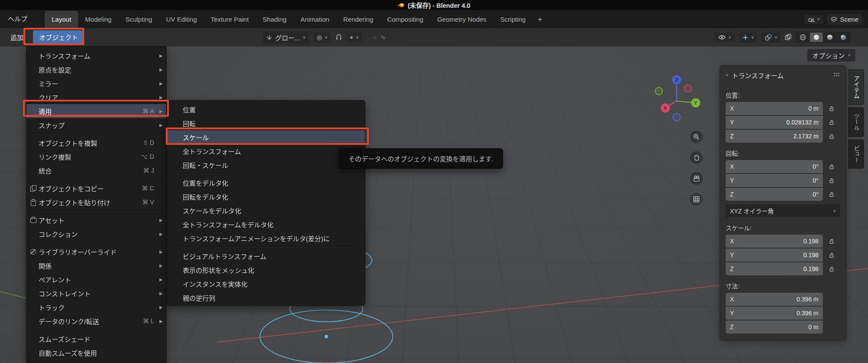 This screenshot has width=868, height=363. What do you see at coordinates (96, 111) in the screenshot?
I see `menu-item-apply: 適用⌘ A▶` at bounding box center [96, 111].